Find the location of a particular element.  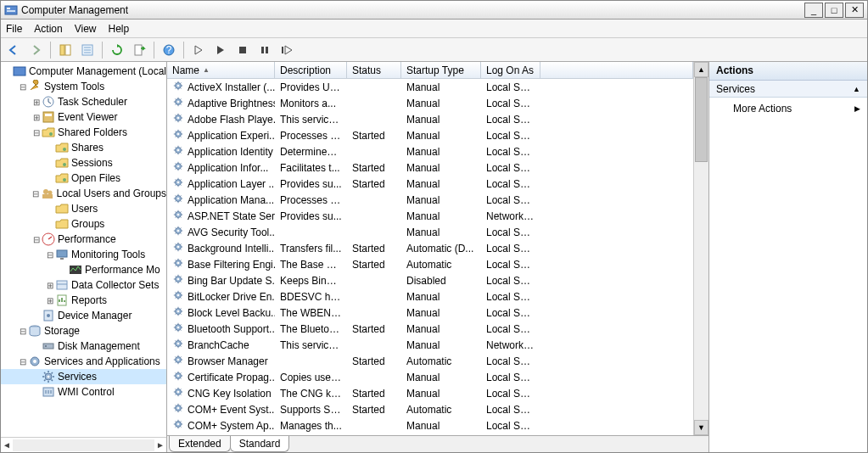

column-header: Status is located at coordinates (374, 70).